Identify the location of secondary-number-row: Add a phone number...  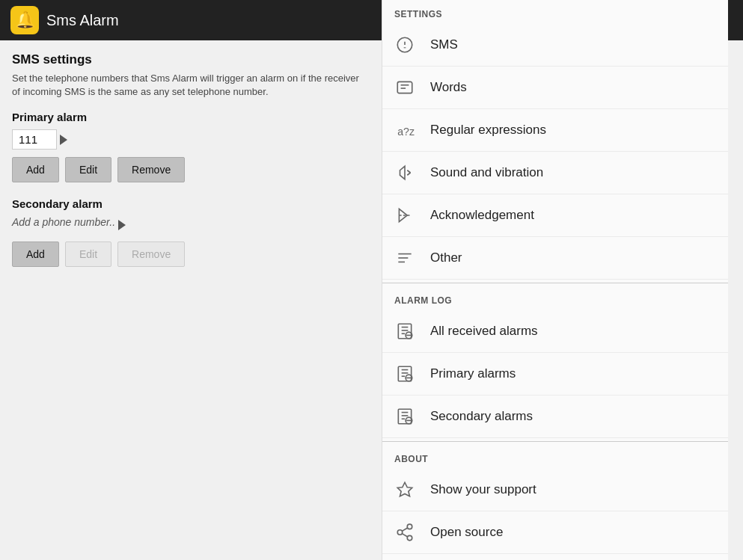
(191, 225).